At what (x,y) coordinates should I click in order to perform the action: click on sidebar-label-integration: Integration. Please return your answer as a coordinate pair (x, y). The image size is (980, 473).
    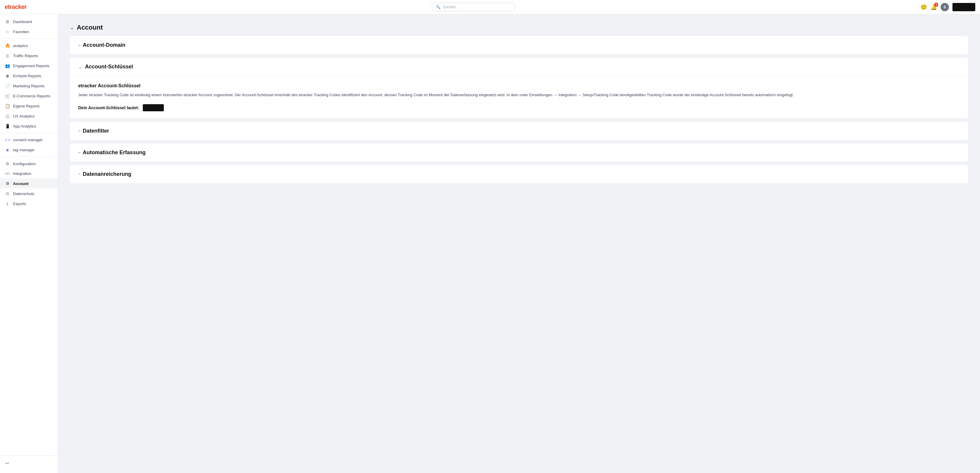
    Looking at the image, I should click on (22, 173).